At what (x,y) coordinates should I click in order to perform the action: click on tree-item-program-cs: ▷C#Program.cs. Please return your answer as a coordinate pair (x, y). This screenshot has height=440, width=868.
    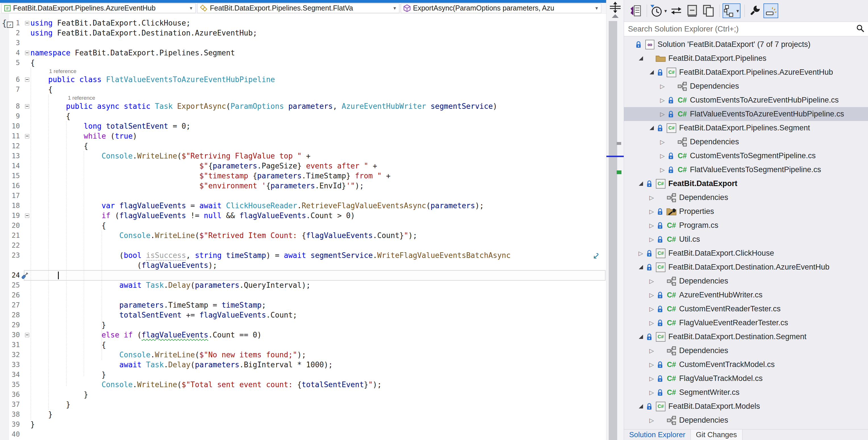
    Looking at the image, I should click on (746, 225).